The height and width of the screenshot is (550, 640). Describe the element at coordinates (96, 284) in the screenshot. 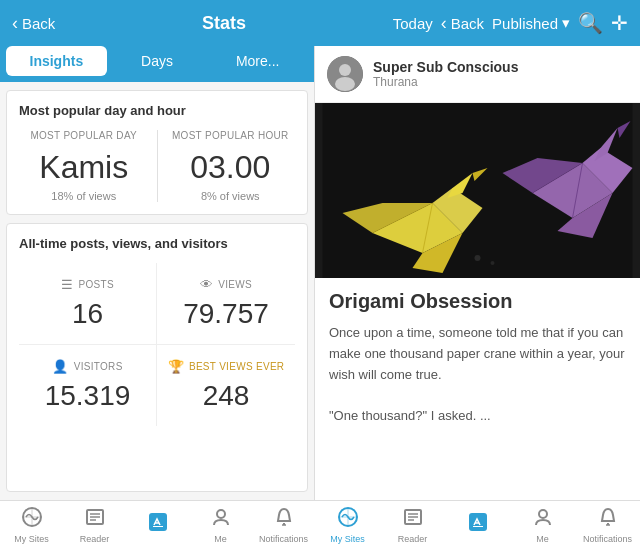

I see `posts-label: POSTS` at that location.